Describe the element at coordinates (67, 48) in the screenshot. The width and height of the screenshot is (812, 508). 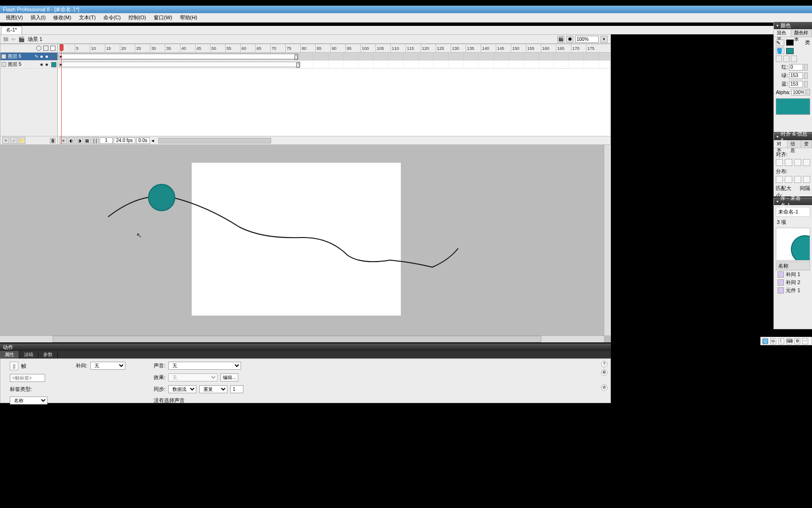
I see `ruler-tick: 1` at that location.